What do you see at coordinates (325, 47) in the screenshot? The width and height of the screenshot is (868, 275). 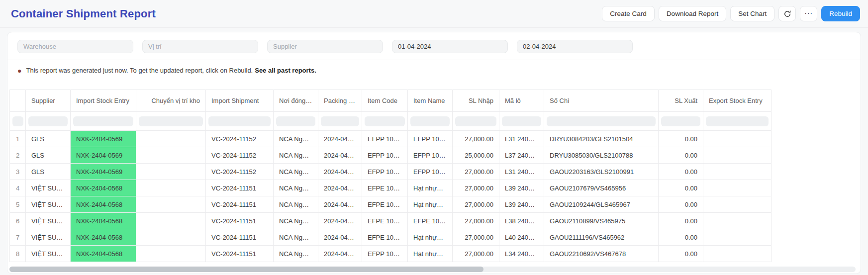 I see `supplier-filter-input` at bounding box center [325, 47].